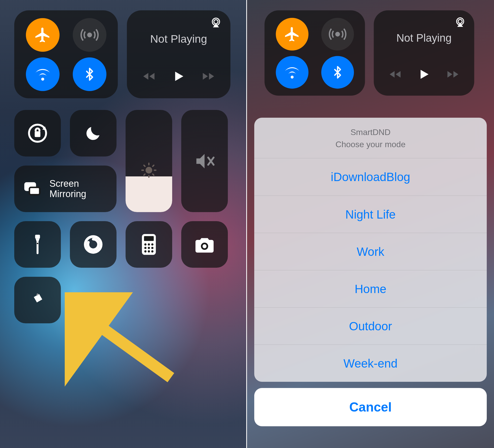 This screenshot has height=448, width=494. I want to click on timer-button, so click(93, 244).